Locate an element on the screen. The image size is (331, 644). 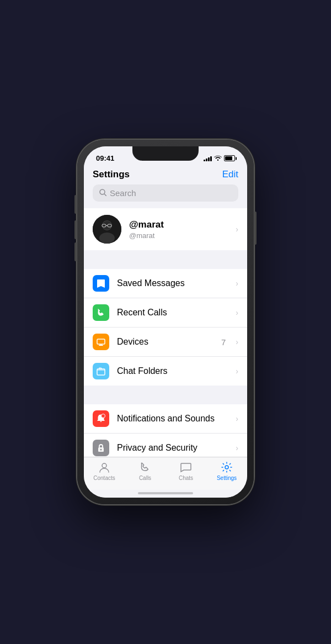
notifications-icon is located at coordinates (101, 419).